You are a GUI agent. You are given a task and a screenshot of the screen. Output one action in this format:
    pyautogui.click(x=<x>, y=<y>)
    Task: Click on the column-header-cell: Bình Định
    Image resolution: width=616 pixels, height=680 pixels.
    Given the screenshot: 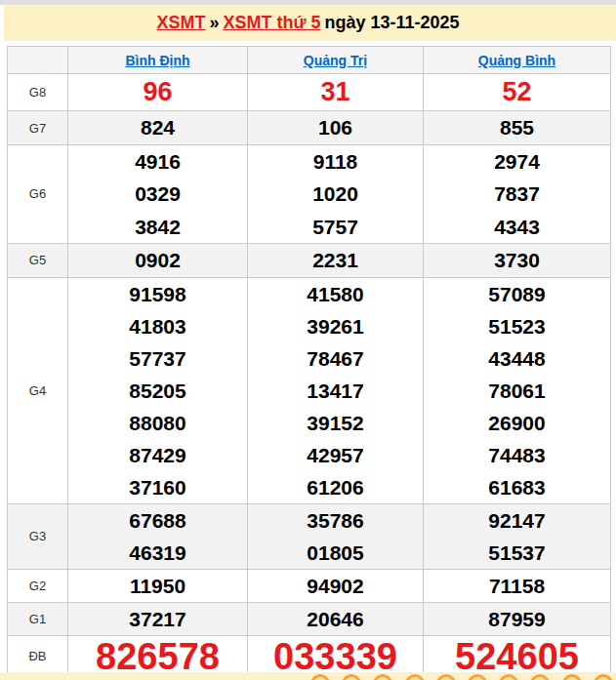 What is the action you would take?
    pyautogui.click(x=158, y=60)
    